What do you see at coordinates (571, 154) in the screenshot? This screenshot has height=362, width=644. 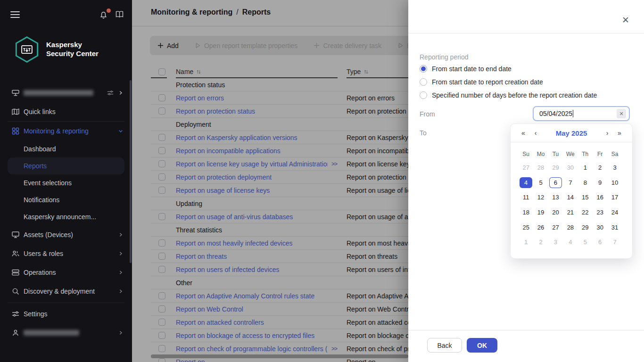 I see `calendar-weekday-row: SuMoTuWeThFrSa` at bounding box center [571, 154].